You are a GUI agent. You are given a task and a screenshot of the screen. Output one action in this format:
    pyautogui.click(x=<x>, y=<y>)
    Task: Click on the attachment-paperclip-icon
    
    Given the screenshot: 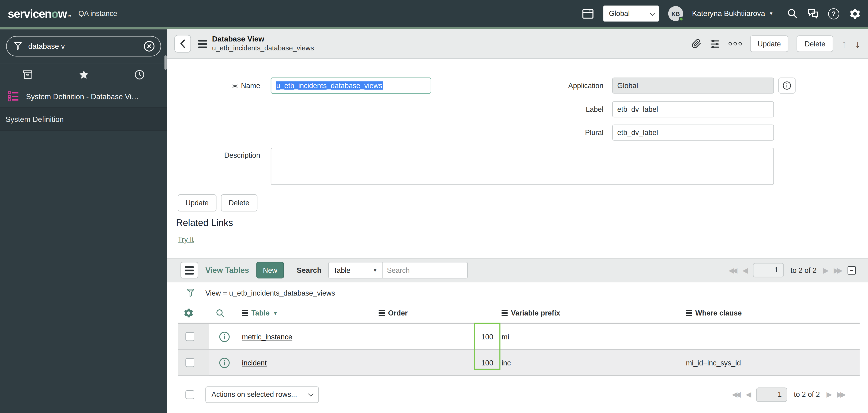 What is the action you would take?
    pyautogui.click(x=696, y=44)
    